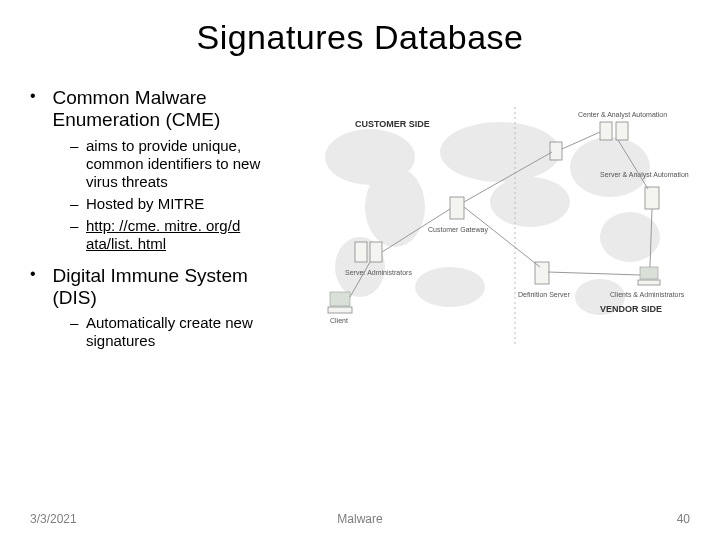  I want to click on bullet-text: Digital Immune System (DIS), so click(167, 287).